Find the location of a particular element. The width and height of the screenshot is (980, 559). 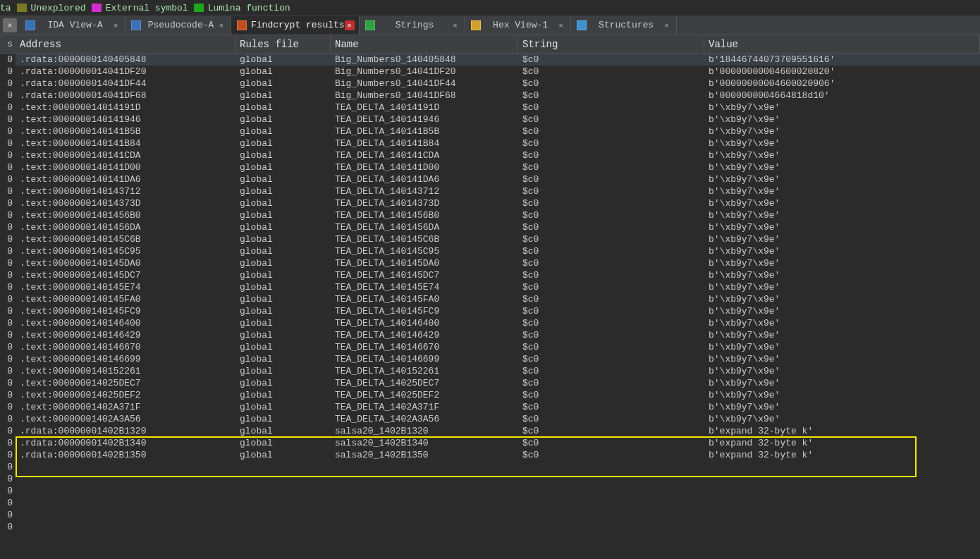

table-row: .text:0000000140146429globalTEA_DELTA_14… is located at coordinates (498, 336).